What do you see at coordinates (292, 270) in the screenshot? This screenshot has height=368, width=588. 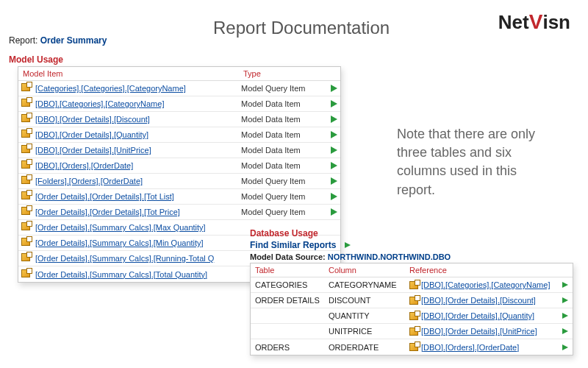 I see `header-table: Table` at bounding box center [292, 270].